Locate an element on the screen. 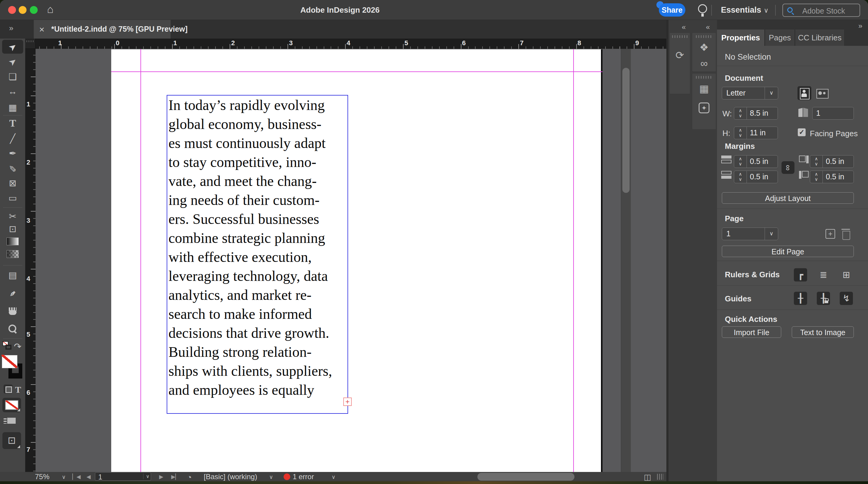 The image size is (868, 484). preflight-icon: ◔ is located at coordinates (189, 477).